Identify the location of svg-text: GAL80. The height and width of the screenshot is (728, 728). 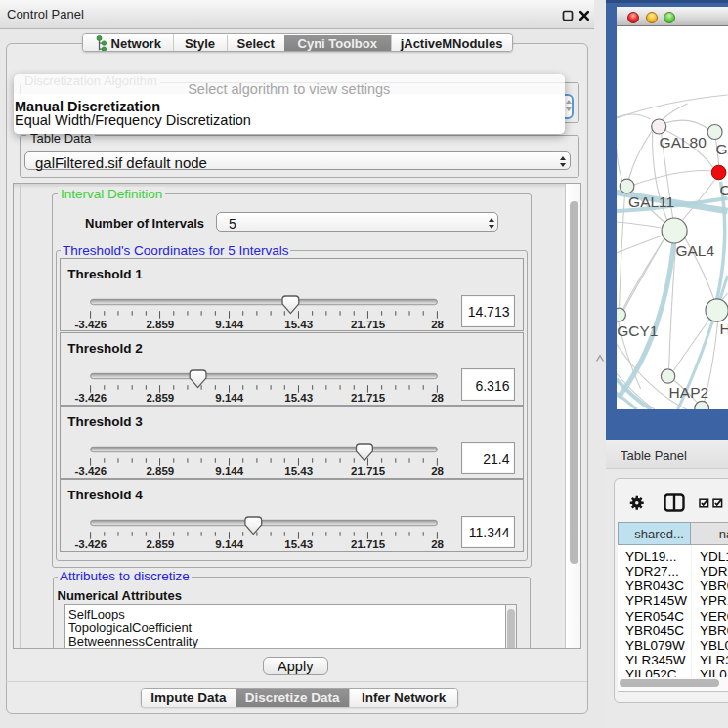
(684, 143).